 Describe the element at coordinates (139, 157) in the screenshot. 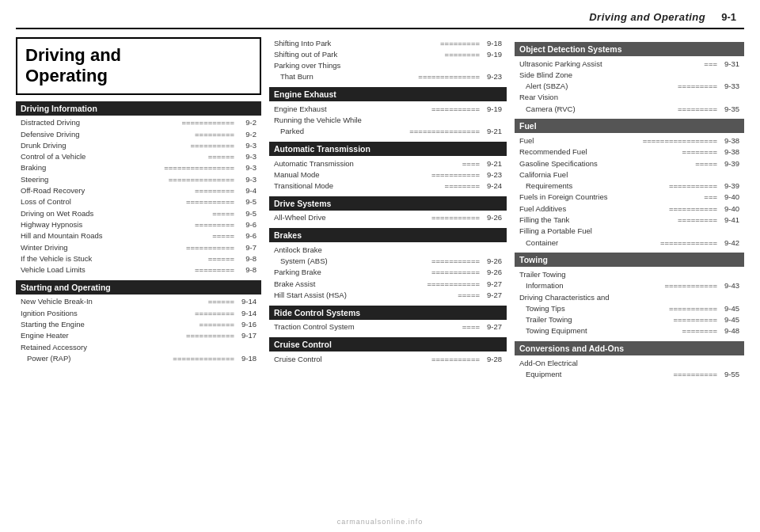

I see `list-item: Control of a Vehicle======9-3` at that location.